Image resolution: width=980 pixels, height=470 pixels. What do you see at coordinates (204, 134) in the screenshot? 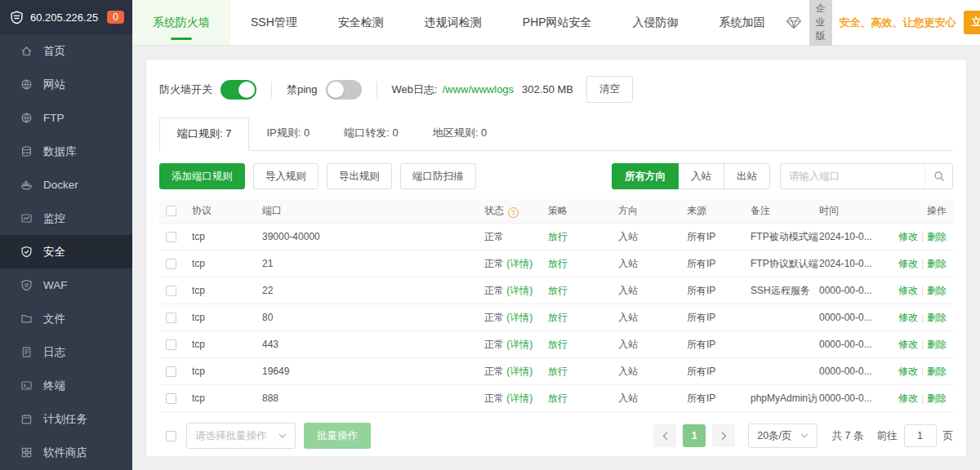
I see `tab-port-rules: 端口规则: 7` at bounding box center [204, 134].